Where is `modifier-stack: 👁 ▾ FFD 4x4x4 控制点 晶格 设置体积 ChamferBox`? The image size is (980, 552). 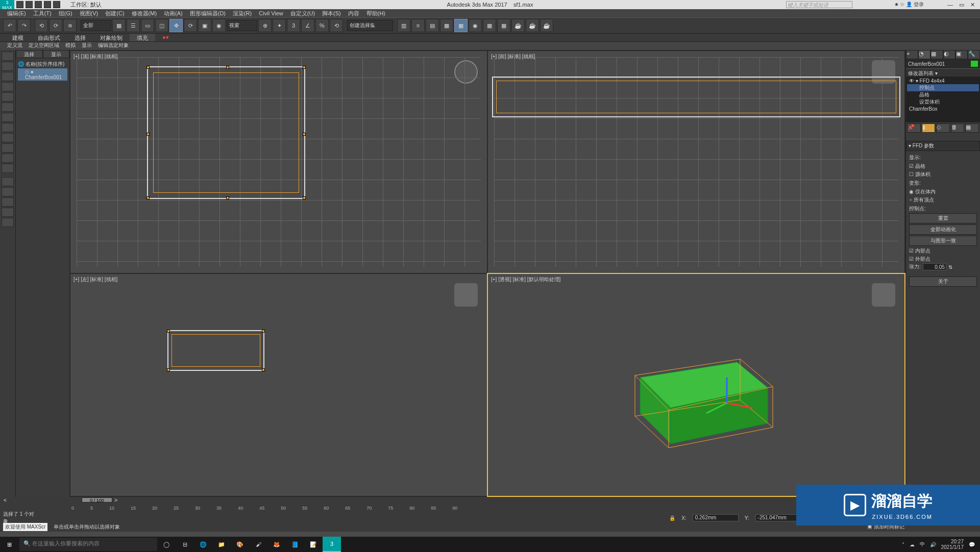
modifier-stack: 👁 ▾ FFD 4x4x4 控制点 晶格 设置体积 ChamferBox is located at coordinates (943, 99).